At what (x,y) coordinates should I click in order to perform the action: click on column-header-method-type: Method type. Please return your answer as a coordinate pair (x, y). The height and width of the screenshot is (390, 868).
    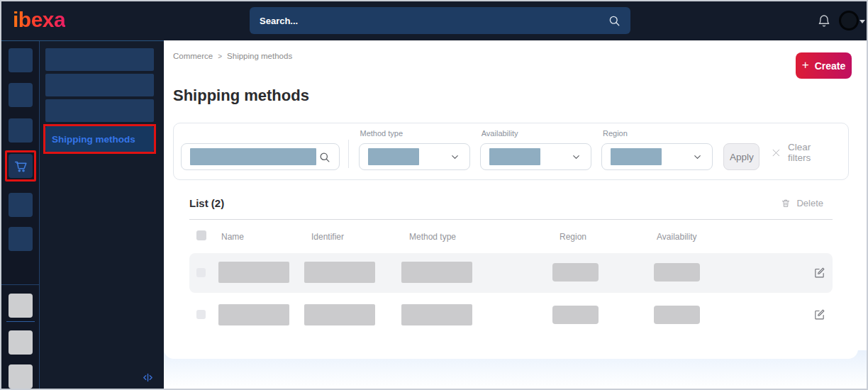
    Looking at the image, I should click on (433, 237).